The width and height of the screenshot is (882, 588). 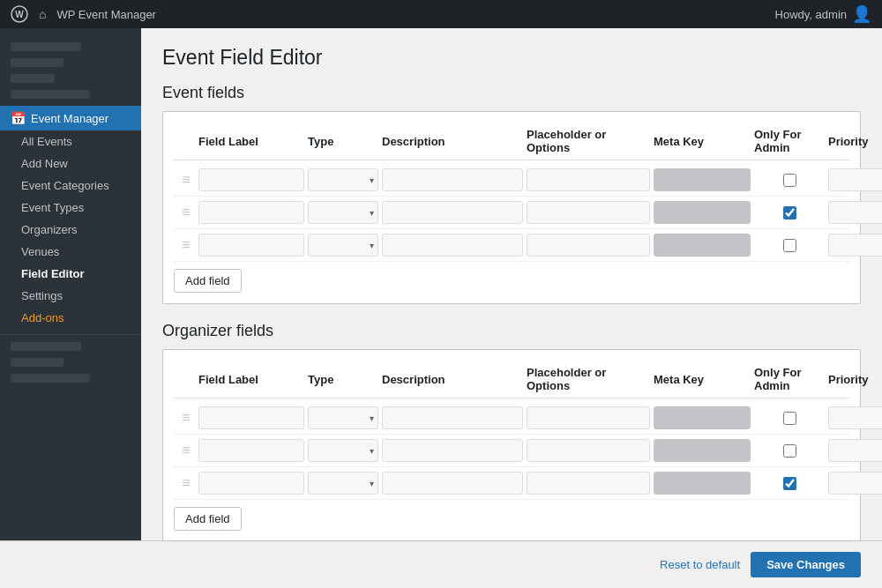 What do you see at coordinates (71, 229) in the screenshot?
I see `sidebar-item-organizers: Organizers` at bounding box center [71, 229].